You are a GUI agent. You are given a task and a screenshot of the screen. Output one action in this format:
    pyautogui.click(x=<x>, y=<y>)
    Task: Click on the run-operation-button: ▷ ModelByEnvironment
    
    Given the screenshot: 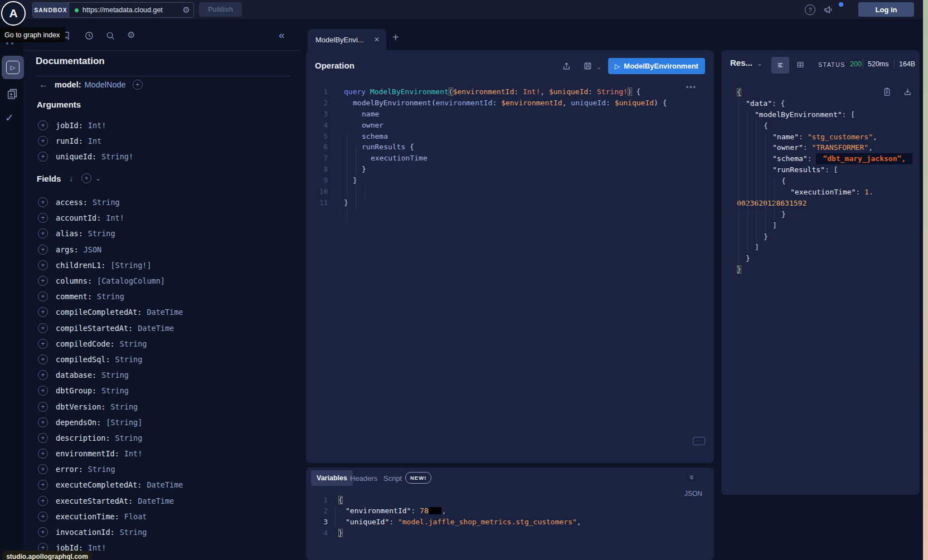 What is the action you would take?
    pyautogui.click(x=657, y=66)
    